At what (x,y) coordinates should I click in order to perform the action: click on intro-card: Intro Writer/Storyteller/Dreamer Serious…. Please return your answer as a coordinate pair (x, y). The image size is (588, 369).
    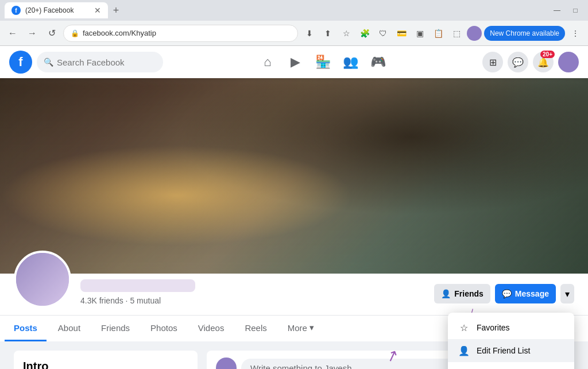
    Looking at the image, I should click on (106, 360).